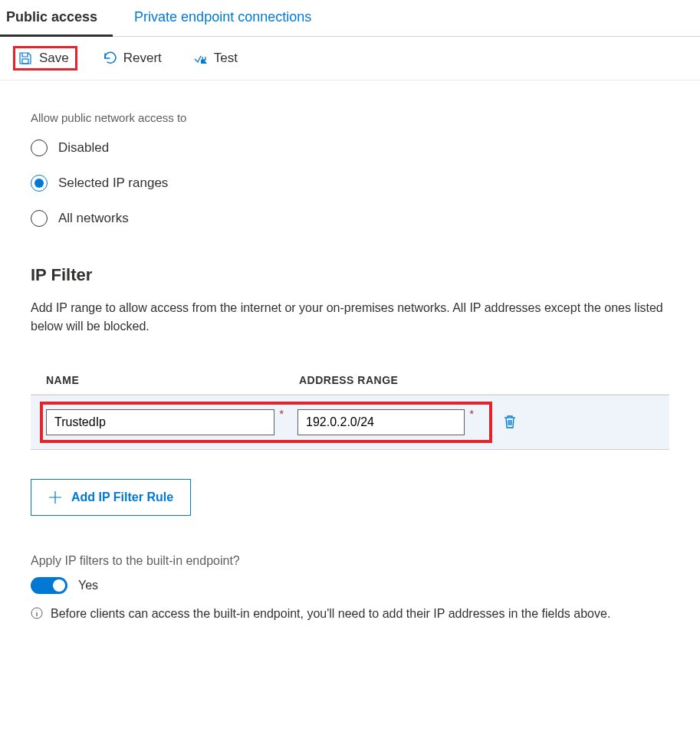 The height and width of the screenshot is (748, 700). What do you see at coordinates (59, 586) in the screenshot?
I see `toggle-thumb` at bounding box center [59, 586].